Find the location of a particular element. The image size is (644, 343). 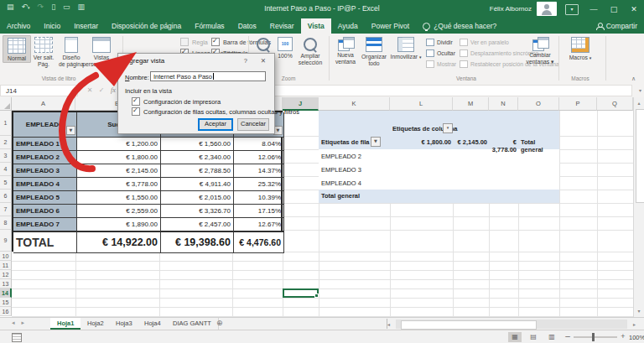

ribbon-display-options-icon: ▾ is located at coordinates (572, 10).